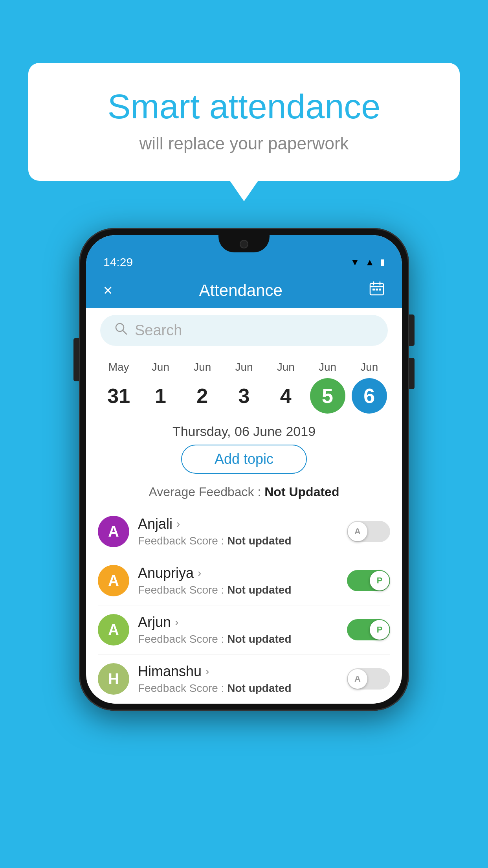 The image size is (488, 868). Describe the element at coordinates (202, 396) in the screenshot. I see `calendar-date: 2` at that location.